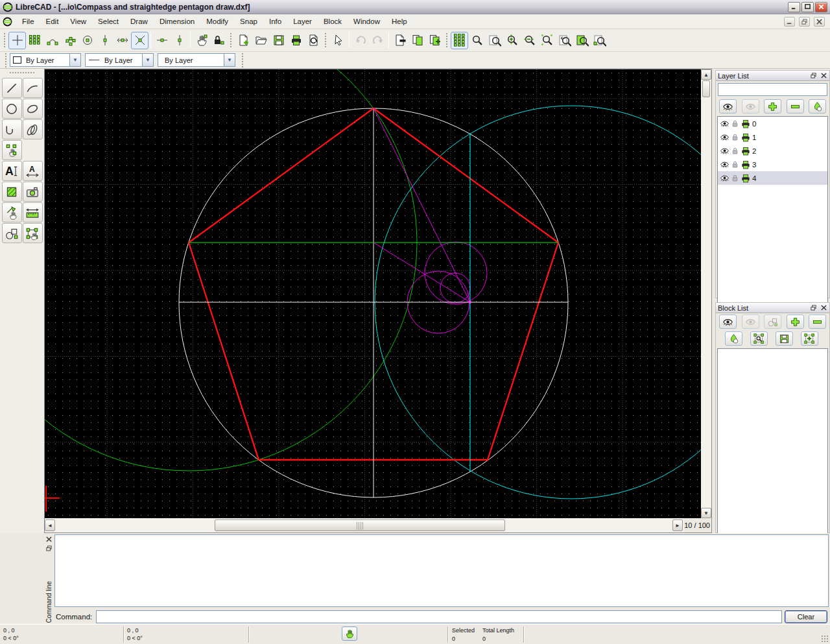 The height and width of the screenshot is (644, 830). I want to click on zoom-entity-button, so click(582, 40).